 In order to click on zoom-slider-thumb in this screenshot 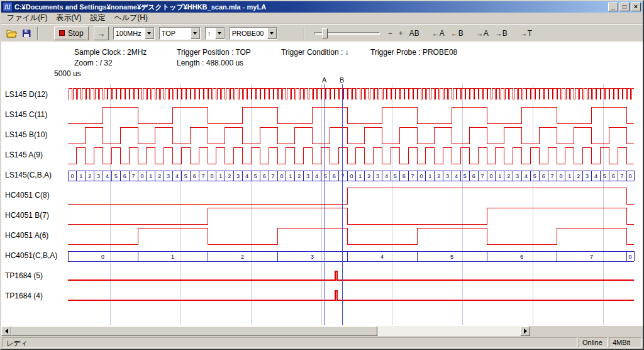, I will do `click(325, 33)`.